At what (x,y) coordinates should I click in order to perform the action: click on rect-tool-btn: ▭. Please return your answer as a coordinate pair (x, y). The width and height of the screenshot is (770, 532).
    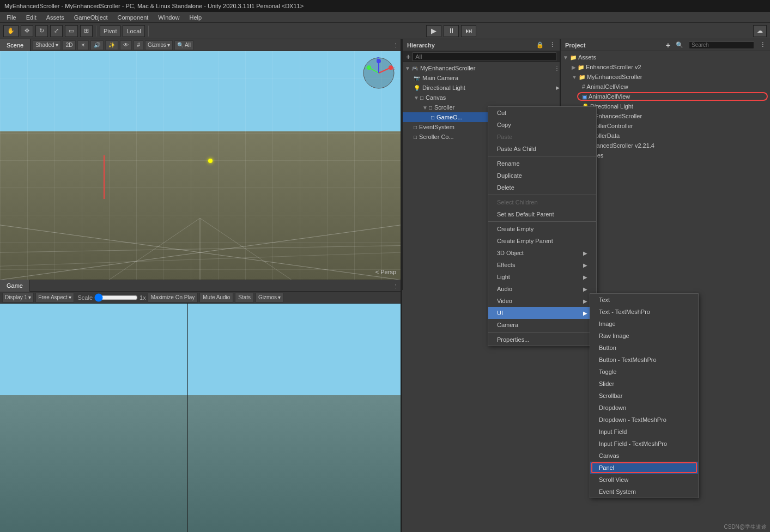
    Looking at the image, I should click on (71, 31).